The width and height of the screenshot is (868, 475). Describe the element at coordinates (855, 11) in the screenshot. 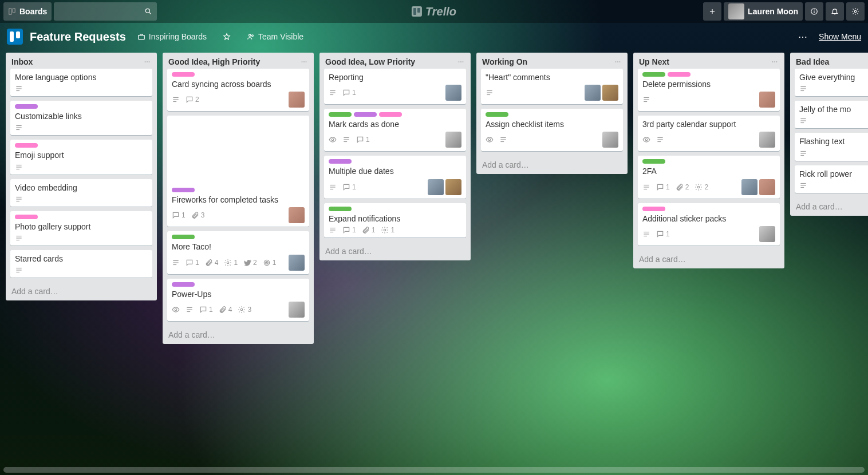

I see `settings-button` at that location.